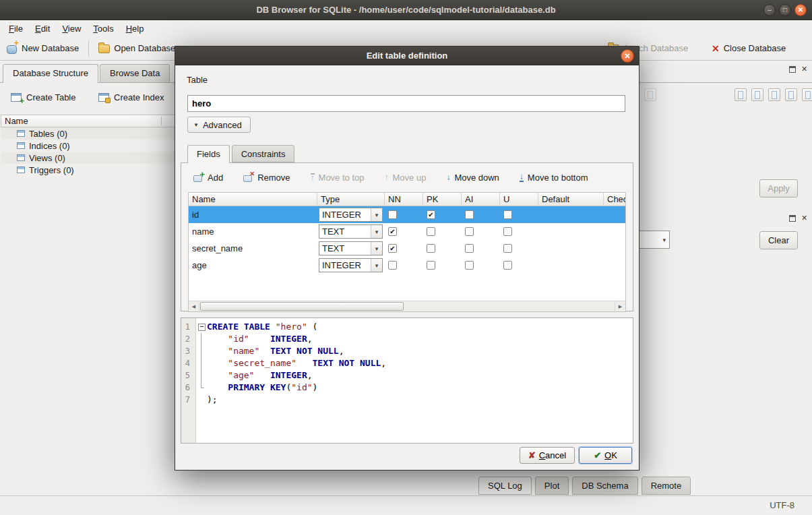 The image size is (812, 515). What do you see at coordinates (103, 28) in the screenshot?
I see `menu-tools: Tools` at bounding box center [103, 28].